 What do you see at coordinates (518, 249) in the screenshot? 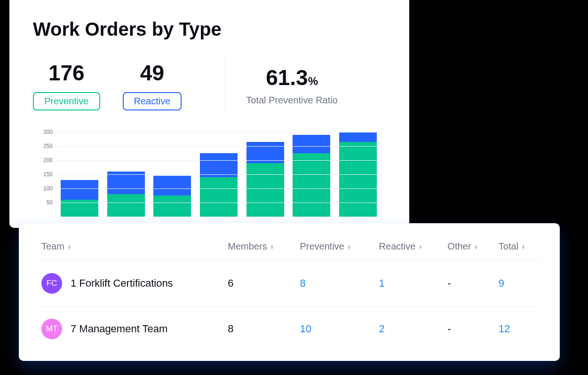
I see `col-total: Total▲▼` at bounding box center [518, 249].